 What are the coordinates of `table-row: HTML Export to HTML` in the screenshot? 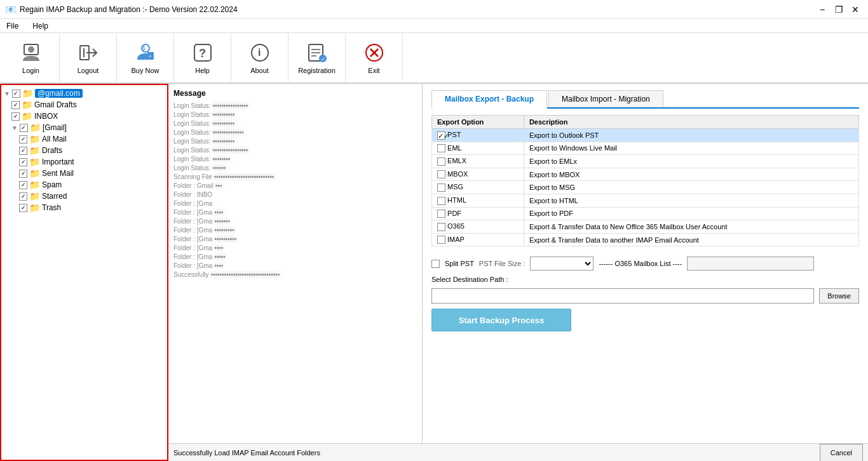 It's located at (646, 201).